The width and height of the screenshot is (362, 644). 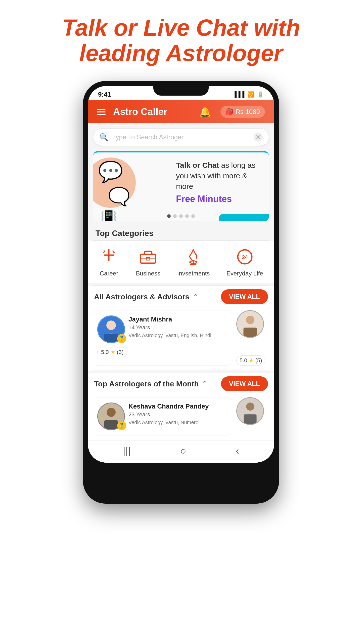 What do you see at coordinates (163, 338) in the screenshot?
I see `astrologer-card-1: 🏅 Jayant Mishra 14 Years Vedic Astrology…` at bounding box center [163, 338].